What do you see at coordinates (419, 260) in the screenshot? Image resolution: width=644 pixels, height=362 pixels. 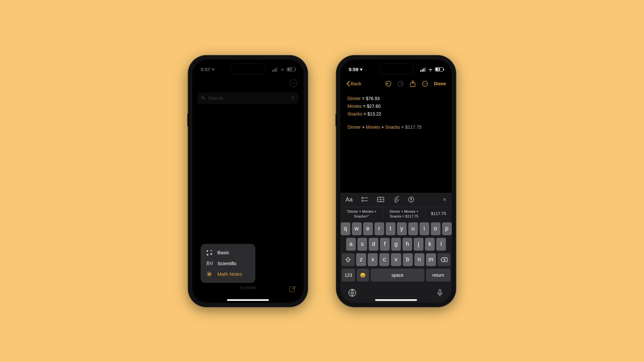 I see `key-n: n` at bounding box center [419, 260].